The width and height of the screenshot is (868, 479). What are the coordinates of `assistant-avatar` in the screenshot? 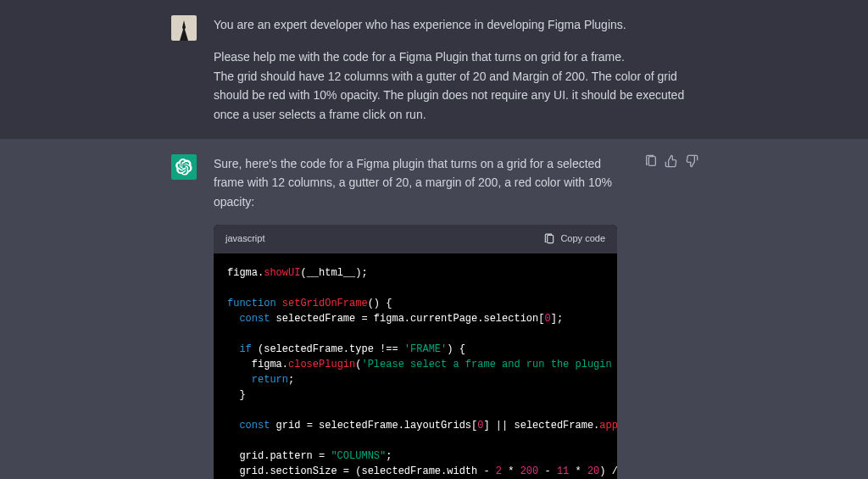 It's located at (184, 167).